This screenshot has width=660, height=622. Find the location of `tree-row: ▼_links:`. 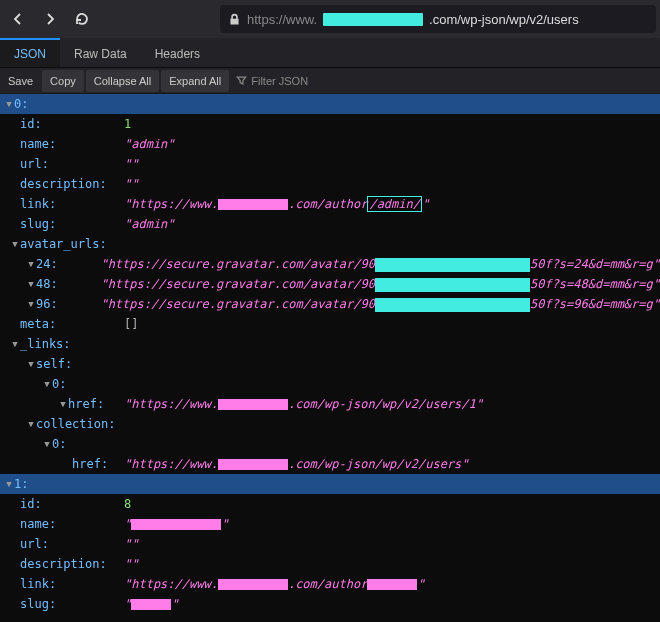

tree-row: ▼_links: is located at coordinates (330, 344).